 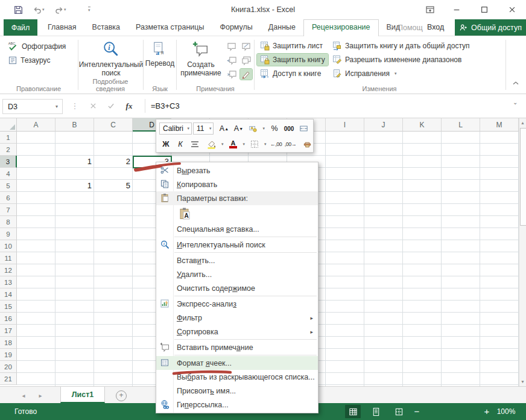 What do you see at coordinates (8, 246) in the screenshot?
I see `row-header-10: 10` at bounding box center [8, 246].